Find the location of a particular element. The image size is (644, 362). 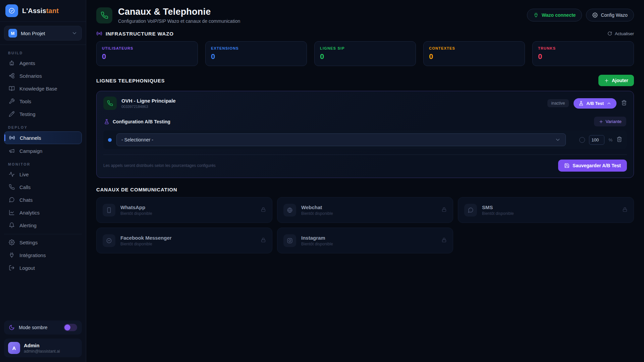

variant-color-dot is located at coordinates (110, 140).